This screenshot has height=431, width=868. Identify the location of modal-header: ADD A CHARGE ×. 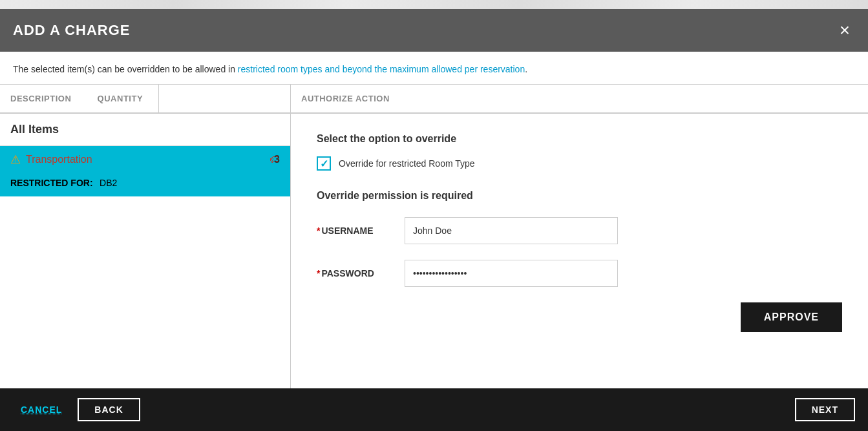
(434, 30).